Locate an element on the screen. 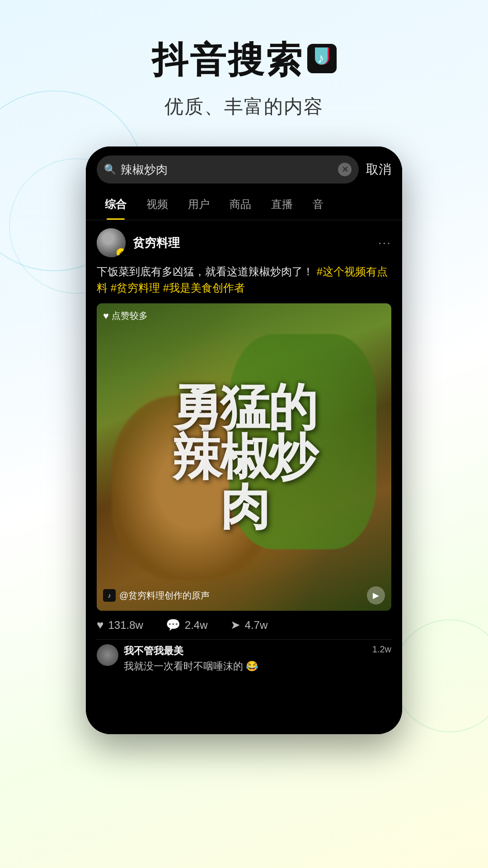 This screenshot has height=868, width=488. user-avatar: ✓ is located at coordinates (111, 243).